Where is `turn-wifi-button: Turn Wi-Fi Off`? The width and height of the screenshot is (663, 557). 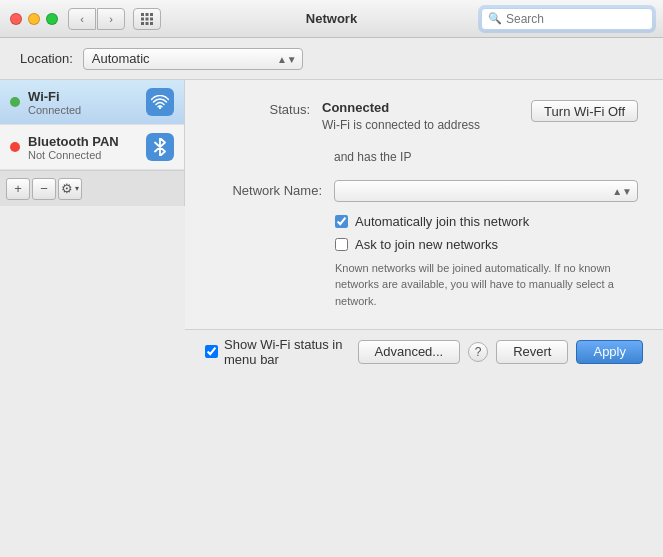
turn-wifi-button: Turn Wi-Fi Off is located at coordinates (584, 111).